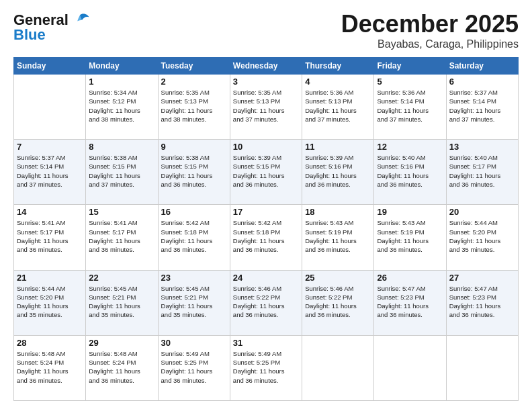 The image size is (532, 411). What do you see at coordinates (430, 30) in the screenshot?
I see `title-block: December 2025 Bayabas, Caraga, Philippin…` at bounding box center [430, 30].